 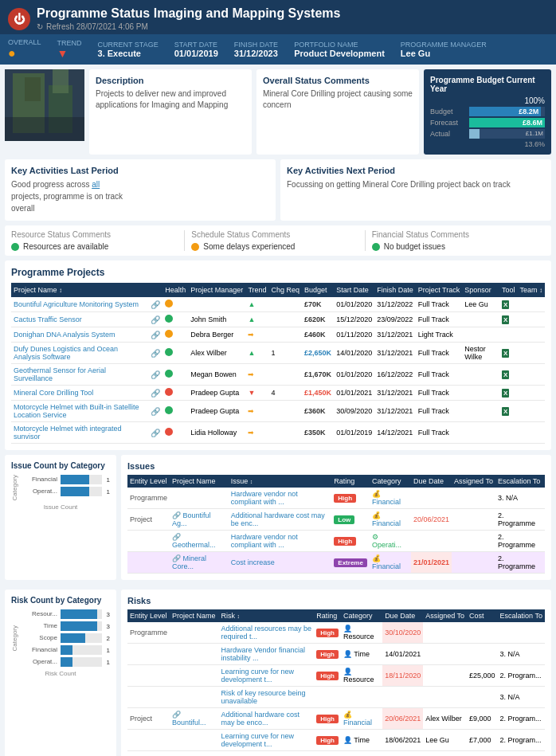 I want to click on col-manager: Project Manager, so click(x=217, y=290).